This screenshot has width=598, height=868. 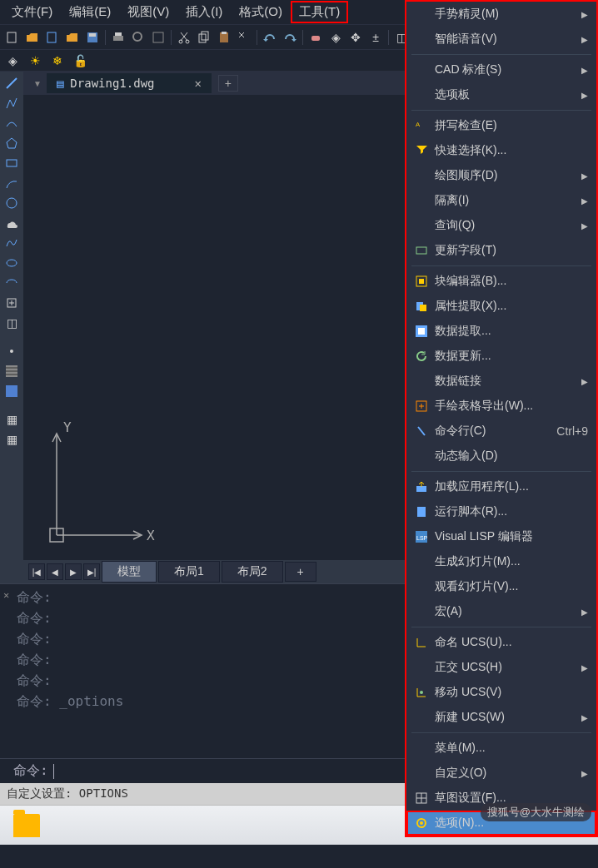 I want to click on menu-label: 选项板, so click(x=505, y=95).